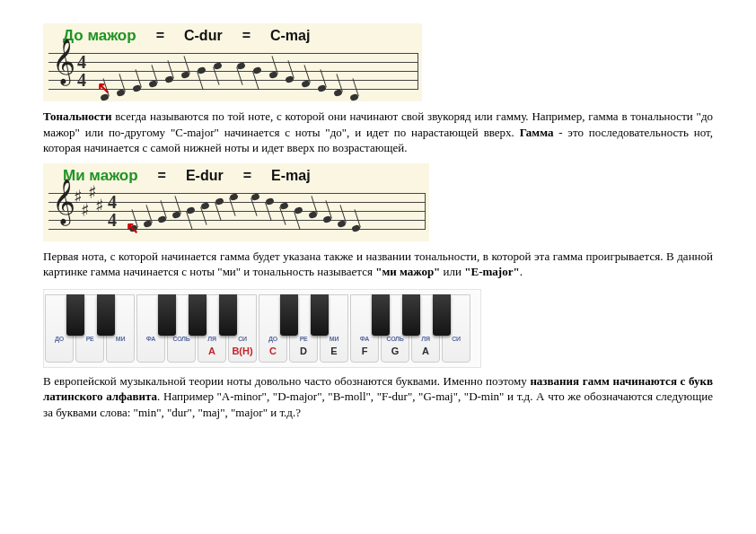 The image size is (756, 534). What do you see at coordinates (378, 133) in the screenshot?
I see `paragraph-tonality: Тональности всегда называются по той нот…` at bounding box center [378, 133].